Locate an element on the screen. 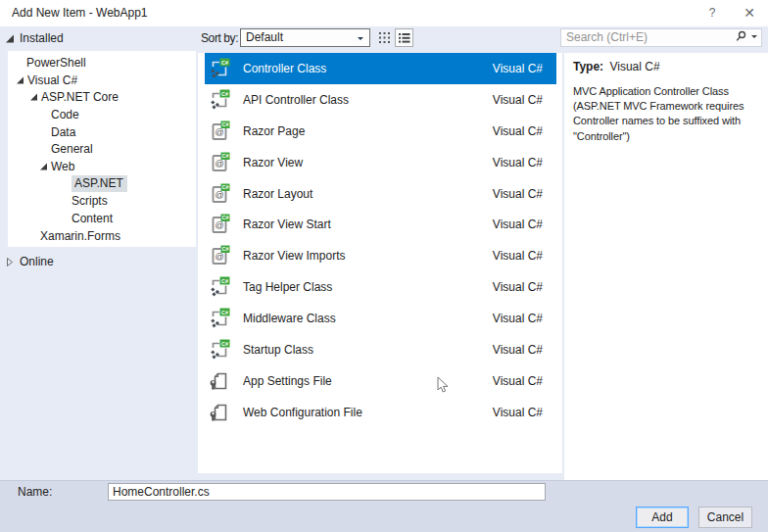 The width and height of the screenshot is (768, 532). title-bar: Add New Item - WebApp1 ? ✕ is located at coordinates (384, 14).